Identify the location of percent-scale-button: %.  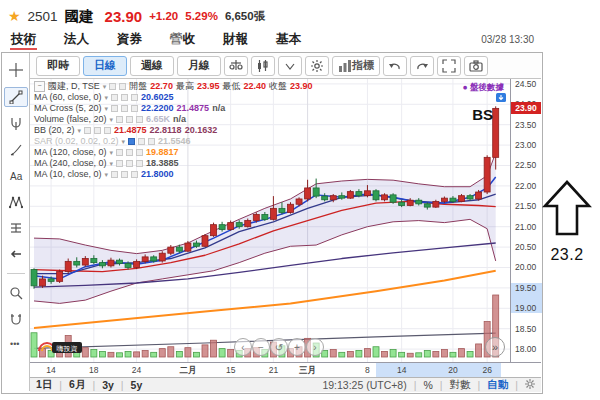
(428, 385).